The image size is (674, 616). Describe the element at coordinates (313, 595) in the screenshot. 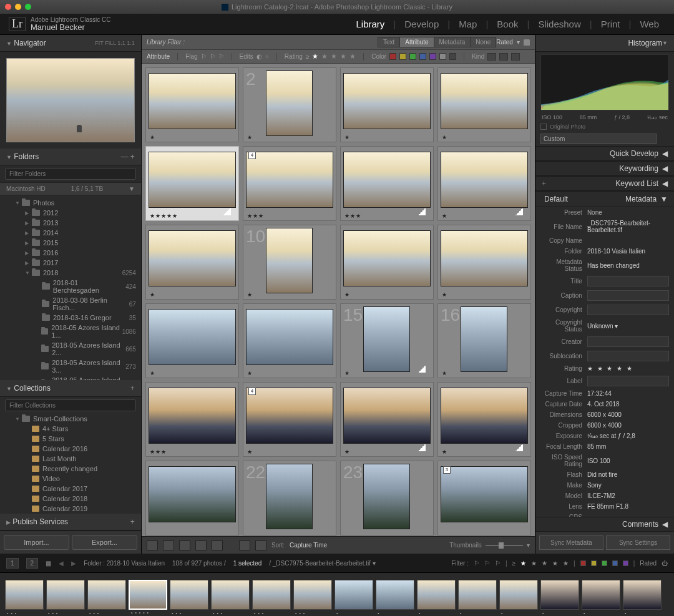

I see `filmstrip-thumb-8: • • •` at that location.